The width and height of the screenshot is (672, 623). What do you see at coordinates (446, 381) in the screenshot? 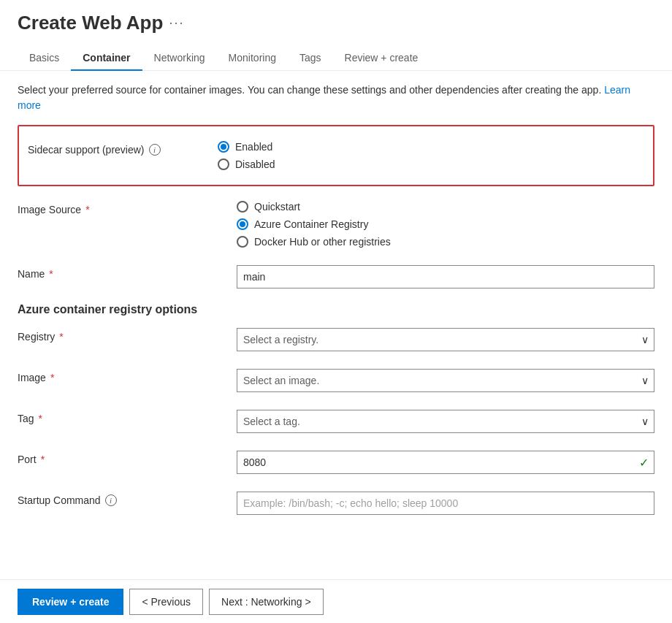
I see `image-select: Select an image.` at bounding box center [446, 381].